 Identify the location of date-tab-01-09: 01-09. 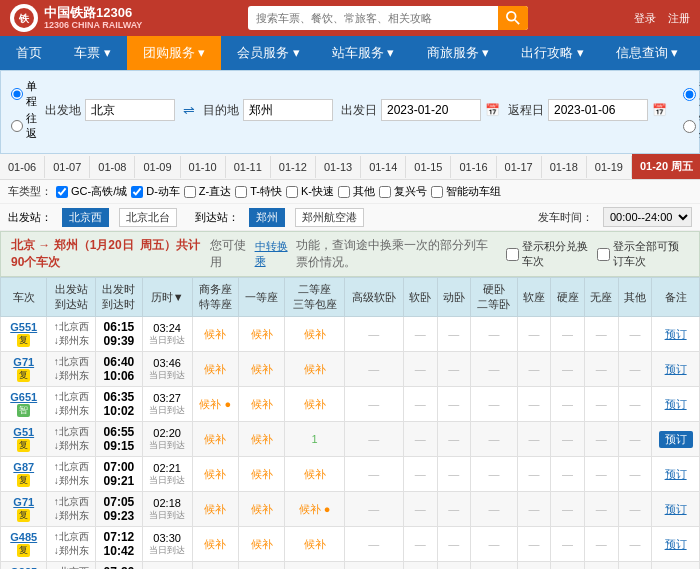
(158, 167).